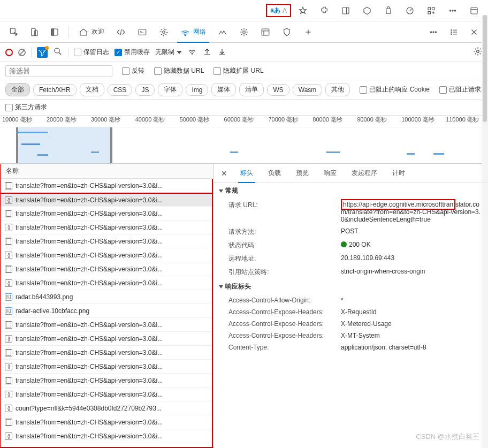 The image size is (488, 448). Describe the element at coordinates (192, 52) in the screenshot. I see `wifi-icon` at that location.